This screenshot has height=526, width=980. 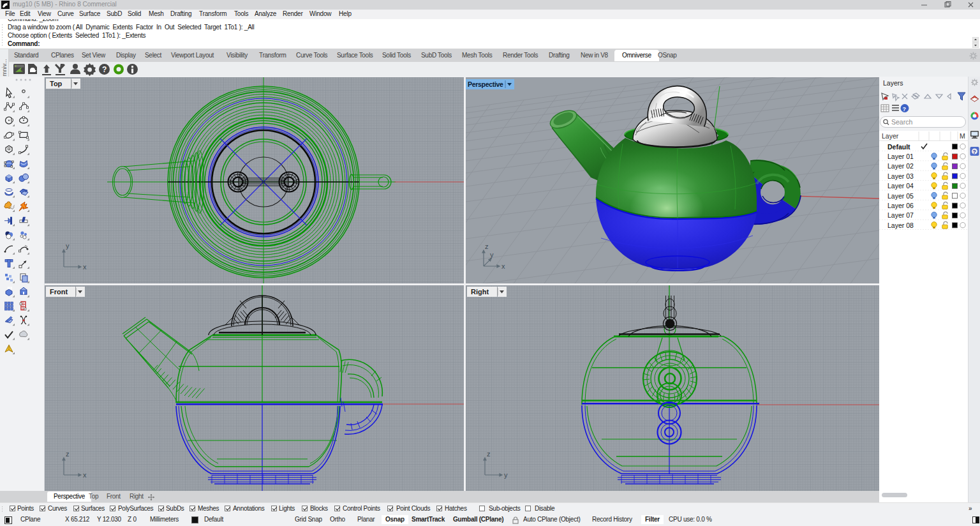 What do you see at coordinates (901, 176) in the screenshot?
I see `svg-text: Layer 03` at bounding box center [901, 176].